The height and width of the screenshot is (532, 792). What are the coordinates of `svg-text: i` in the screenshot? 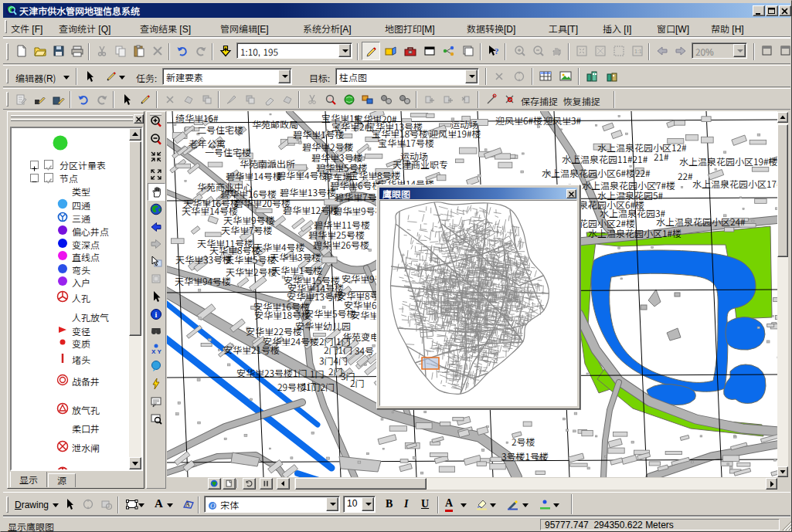 It's located at (156, 315).